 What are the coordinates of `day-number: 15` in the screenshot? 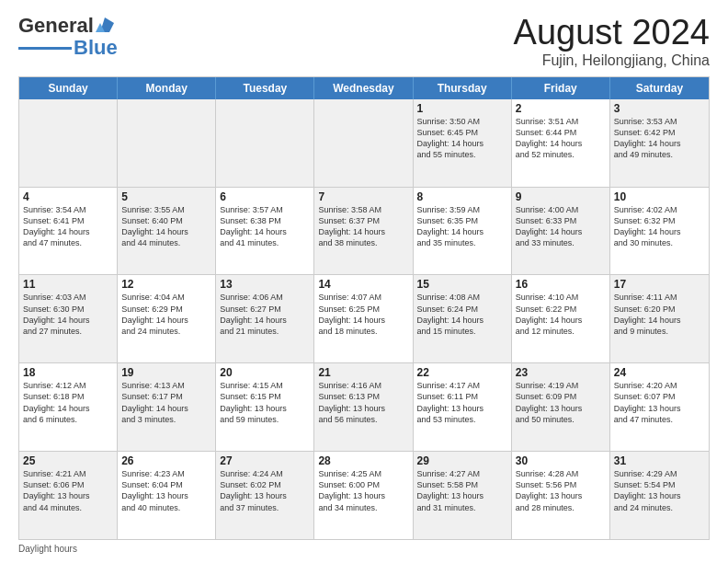 It's located at (462, 284).